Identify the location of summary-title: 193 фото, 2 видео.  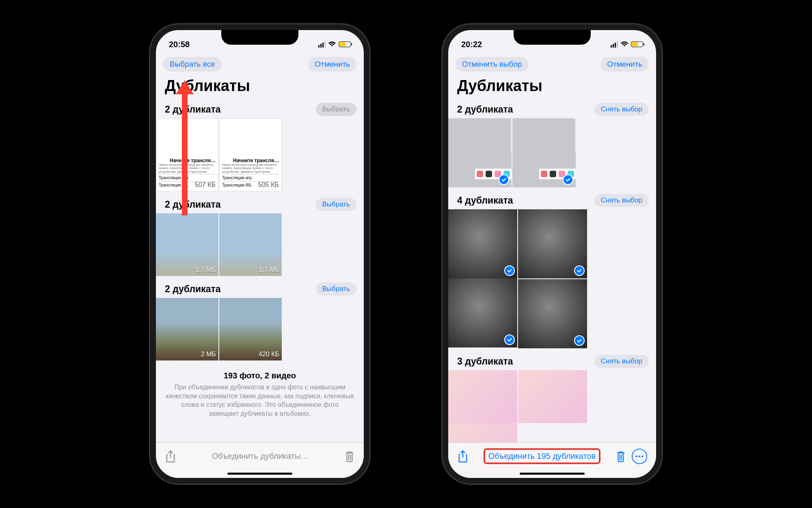
(260, 376).